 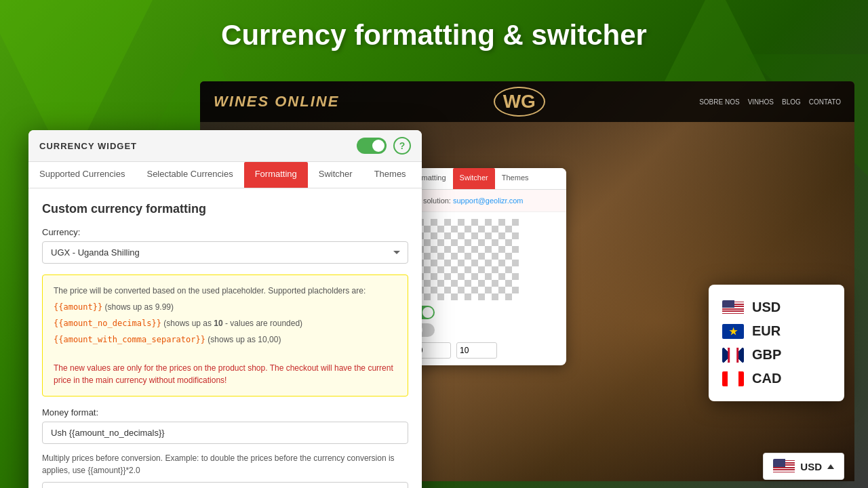 I want to click on info-desc1: (shows up as 9.99), so click(x=140, y=307).